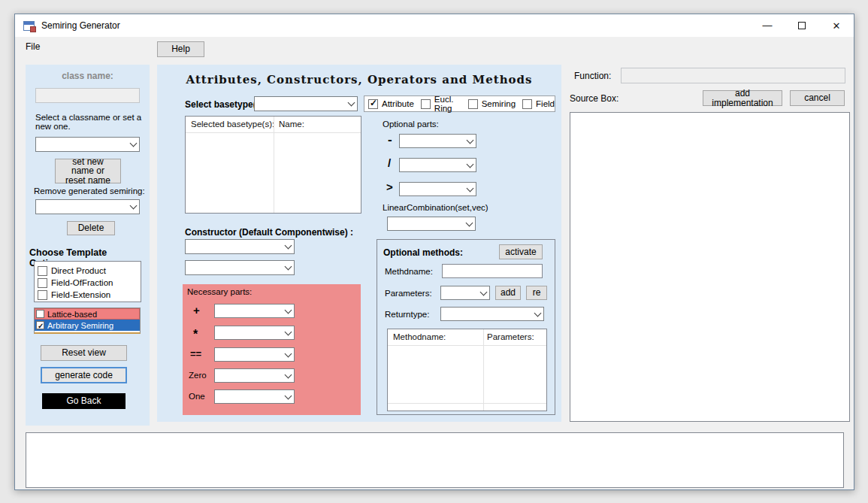 This screenshot has height=503, width=868. Describe the element at coordinates (434, 26) in the screenshot. I see `title-bar: Semiring Generator — ✕` at that location.